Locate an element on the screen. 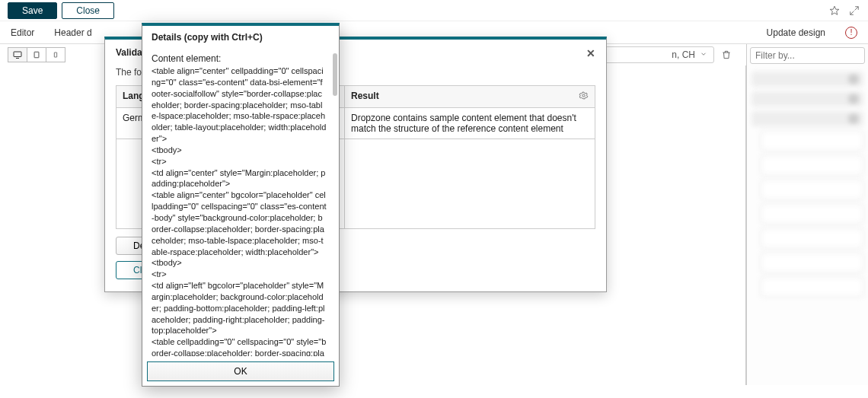 The width and height of the screenshot is (868, 398). filter-input is located at coordinates (807, 56).